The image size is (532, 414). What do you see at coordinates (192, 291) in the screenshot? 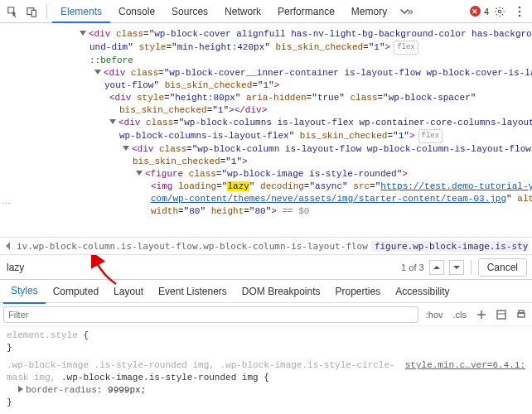
I see `stab-event-listeners: Event Listeners` at bounding box center [192, 291].